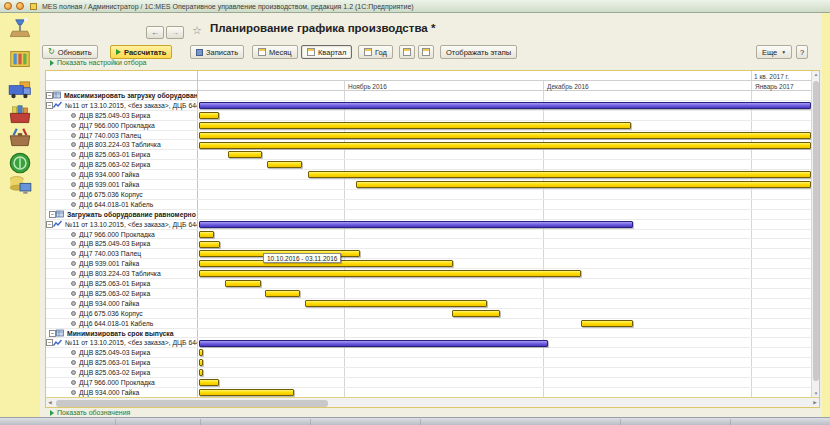 The height and width of the screenshot is (425, 830). What do you see at coordinates (774, 52) in the screenshot?
I see `more-button: Еще ▼` at bounding box center [774, 52].